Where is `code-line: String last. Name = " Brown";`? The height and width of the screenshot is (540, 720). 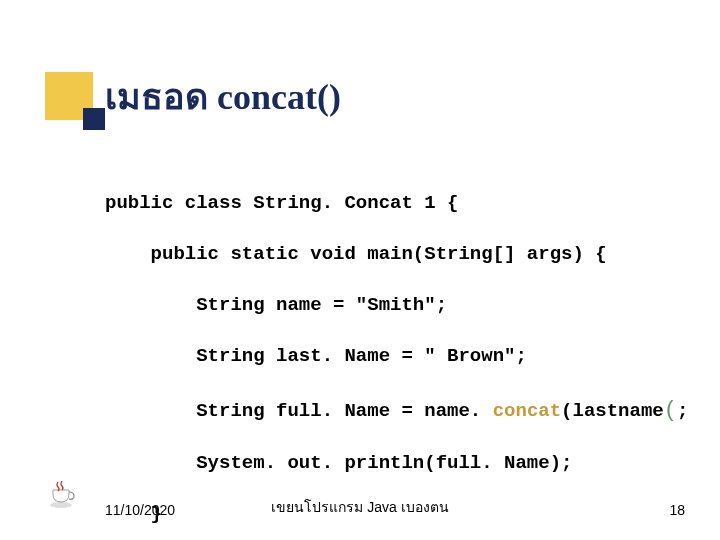 code-line: String last. Name = " Brown"; is located at coordinates (396, 357).